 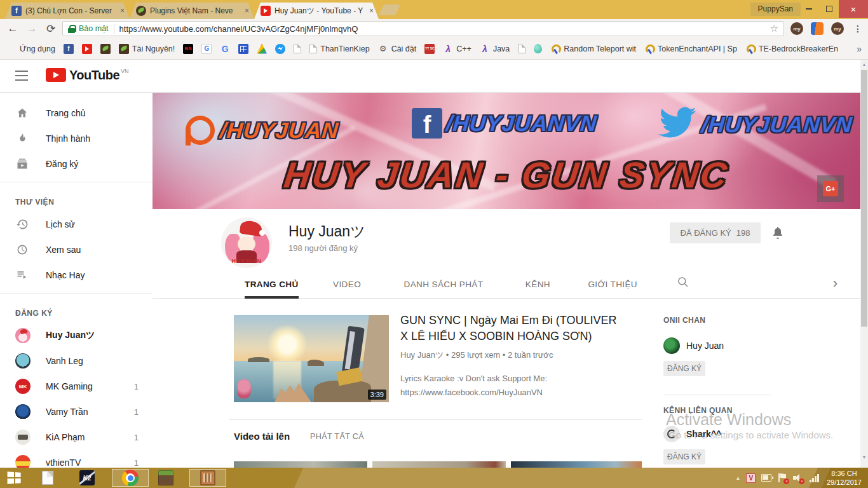 I want to click on sidebar-subscription-huy-juan: Huy Juanツ, so click(x=76, y=336).